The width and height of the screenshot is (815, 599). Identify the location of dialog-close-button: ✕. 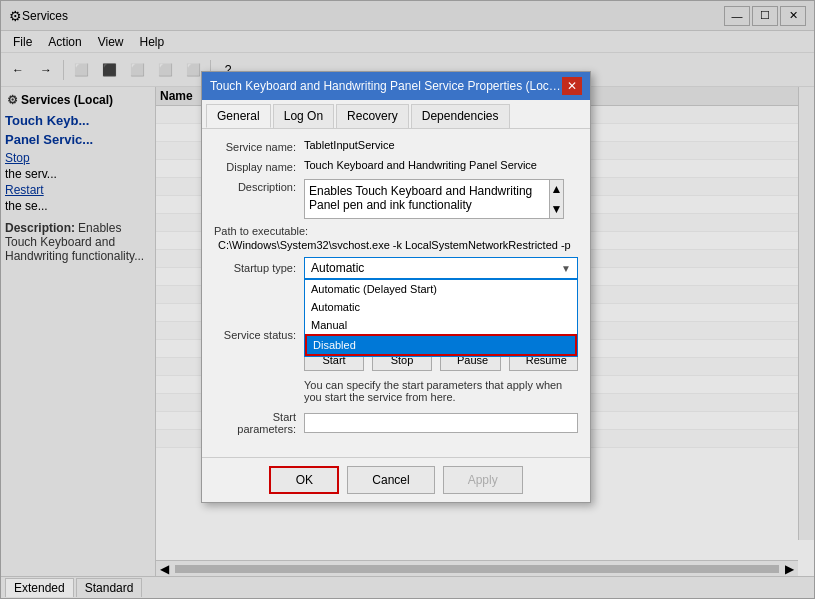
(572, 86).